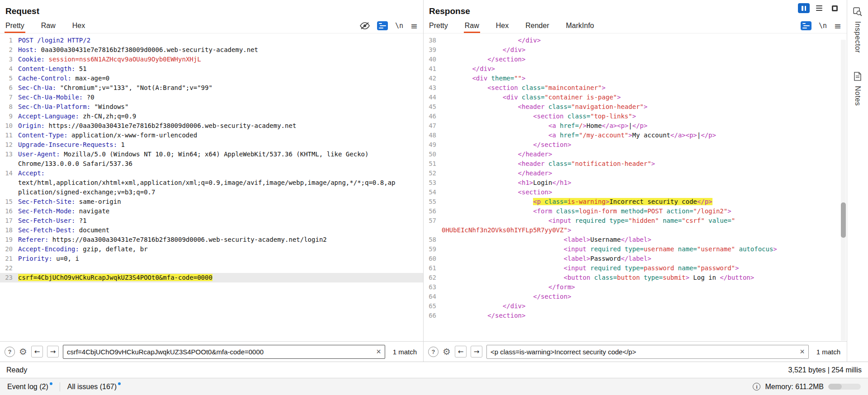 This screenshot has height=395, width=868. Describe the element at coordinates (433, 60) in the screenshot. I see `line-number: 40` at that location.